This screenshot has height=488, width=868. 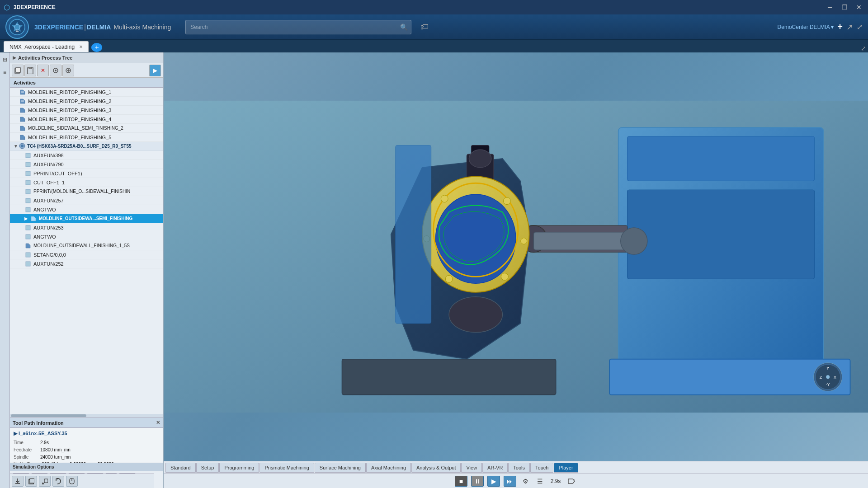 What do you see at coordinates (542, 468) in the screenshot?
I see `tab-touch: Touch` at bounding box center [542, 468].